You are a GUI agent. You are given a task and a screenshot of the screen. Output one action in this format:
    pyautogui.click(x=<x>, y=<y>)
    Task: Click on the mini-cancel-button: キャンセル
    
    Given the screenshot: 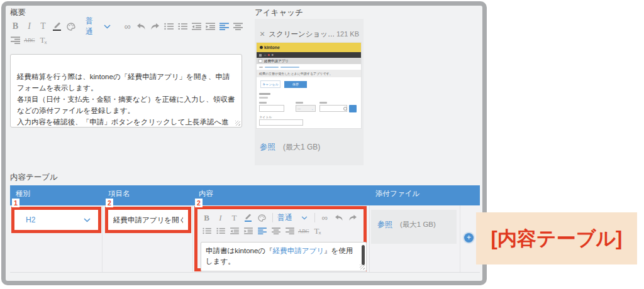 What is the action you would take?
    pyautogui.click(x=270, y=84)
    